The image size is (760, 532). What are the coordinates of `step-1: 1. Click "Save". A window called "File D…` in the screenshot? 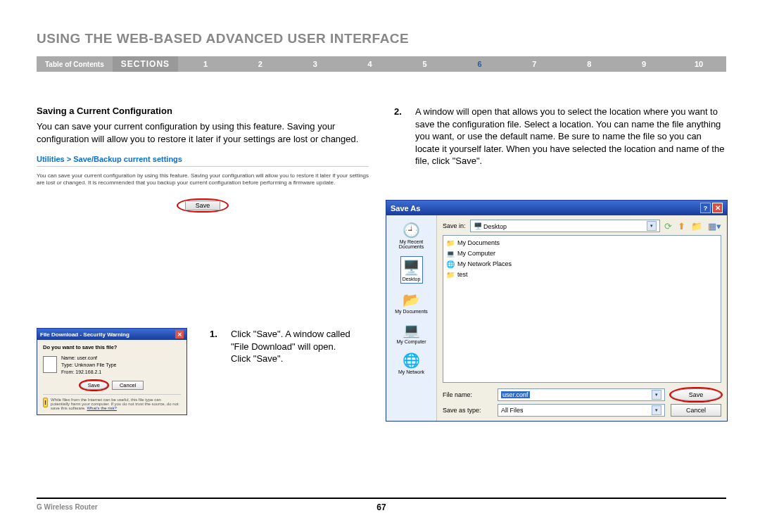 It's located at (283, 346).